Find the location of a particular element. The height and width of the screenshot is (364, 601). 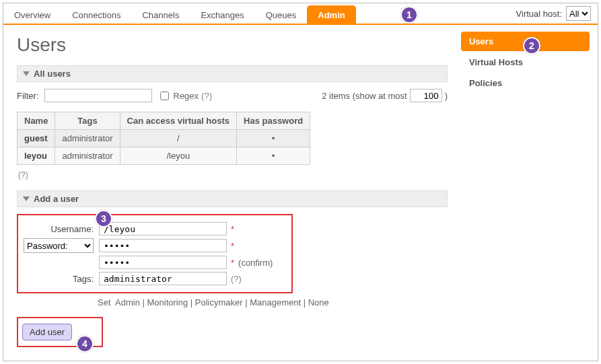

password-input is located at coordinates (163, 246).